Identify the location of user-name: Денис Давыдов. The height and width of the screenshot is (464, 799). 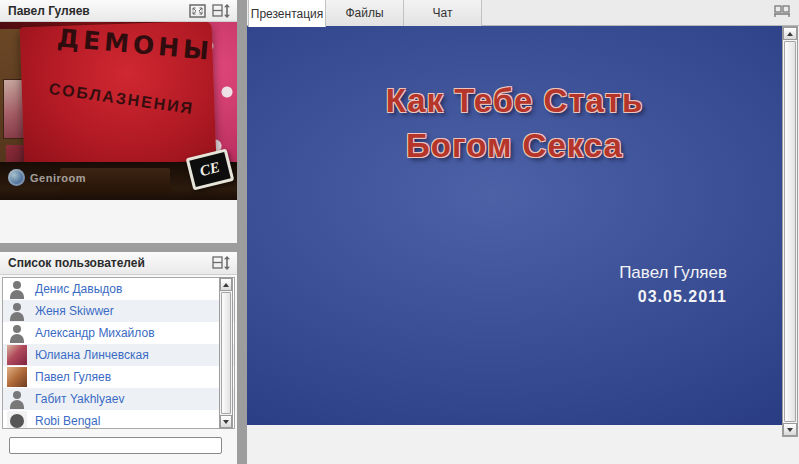
(78, 289).